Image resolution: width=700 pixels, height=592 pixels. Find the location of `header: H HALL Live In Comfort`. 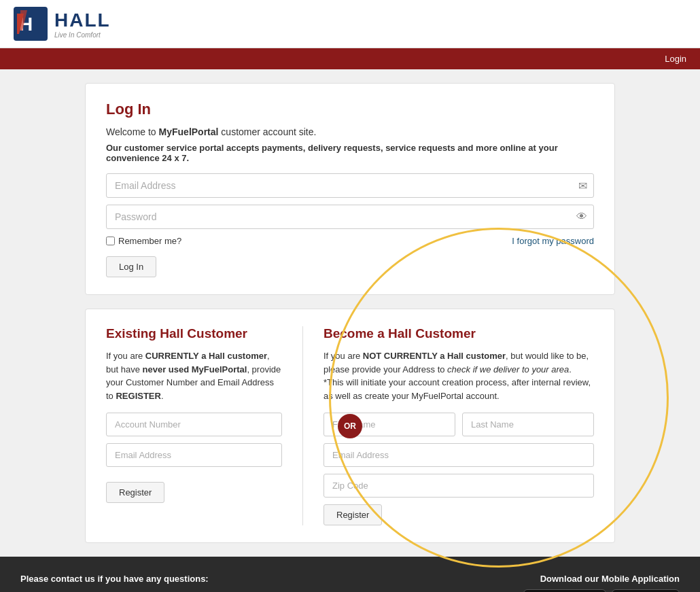

header: H HALL Live In Comfort is located at coordinates (350, 24).